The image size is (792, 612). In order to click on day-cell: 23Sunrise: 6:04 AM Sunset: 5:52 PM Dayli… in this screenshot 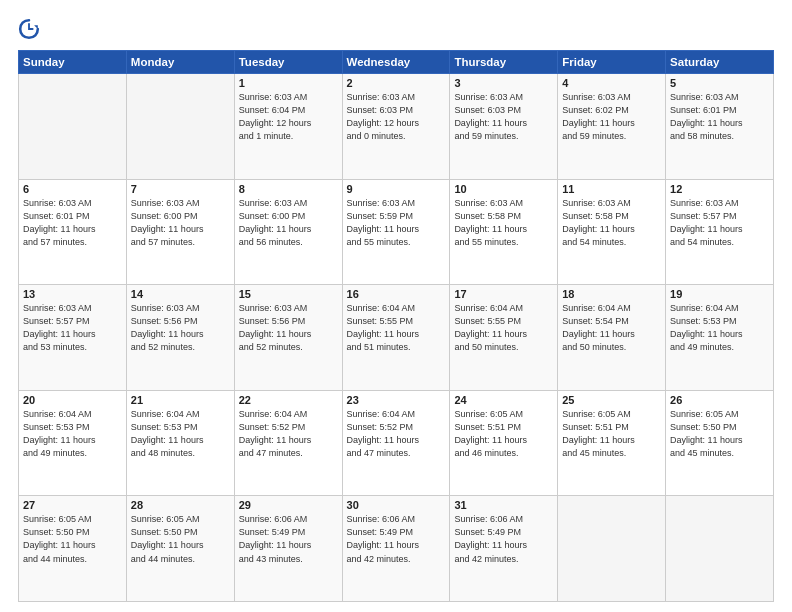, I will do `click(396, 443)`.